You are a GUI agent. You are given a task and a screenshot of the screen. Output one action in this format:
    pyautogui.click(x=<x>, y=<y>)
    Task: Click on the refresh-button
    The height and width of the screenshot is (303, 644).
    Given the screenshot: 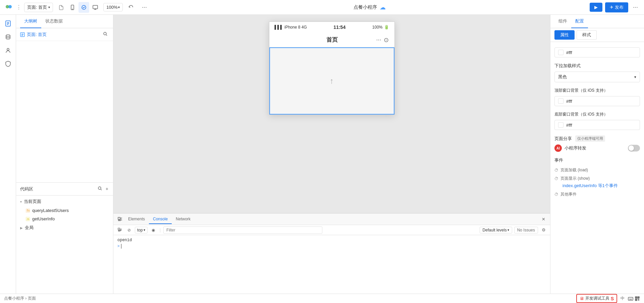 What is the action you would take?
    pyautogui.click(x=131, y=7)
    